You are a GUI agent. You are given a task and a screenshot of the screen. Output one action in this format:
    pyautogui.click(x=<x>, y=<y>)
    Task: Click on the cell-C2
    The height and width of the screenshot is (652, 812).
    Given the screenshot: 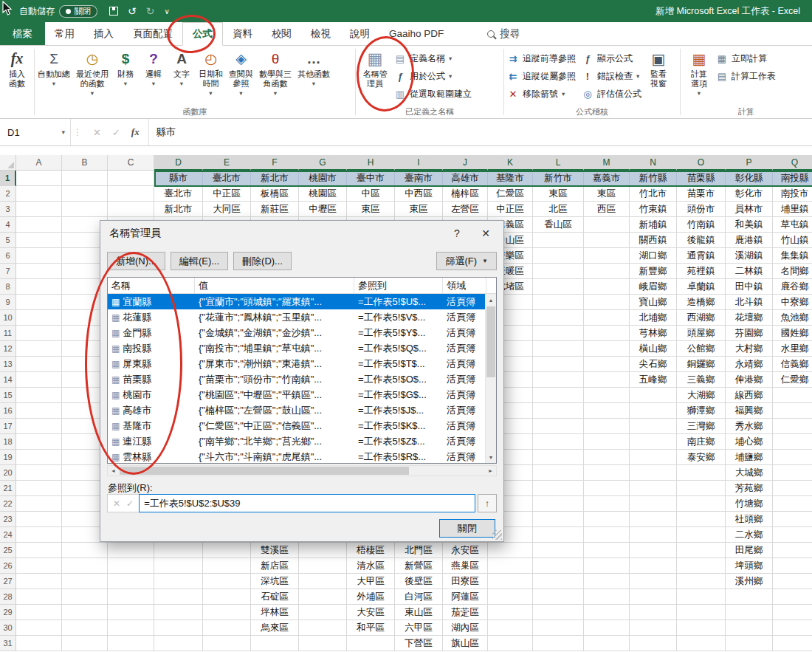 What is the action you would take?
    pyautogui.click(x=131, y=193)
    